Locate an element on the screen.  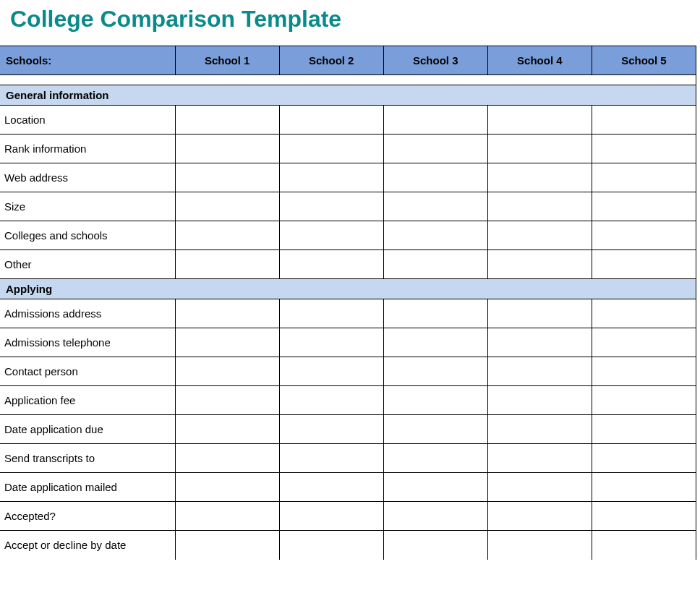
school-col-4: School 4 is located at coordinates (539, 61).